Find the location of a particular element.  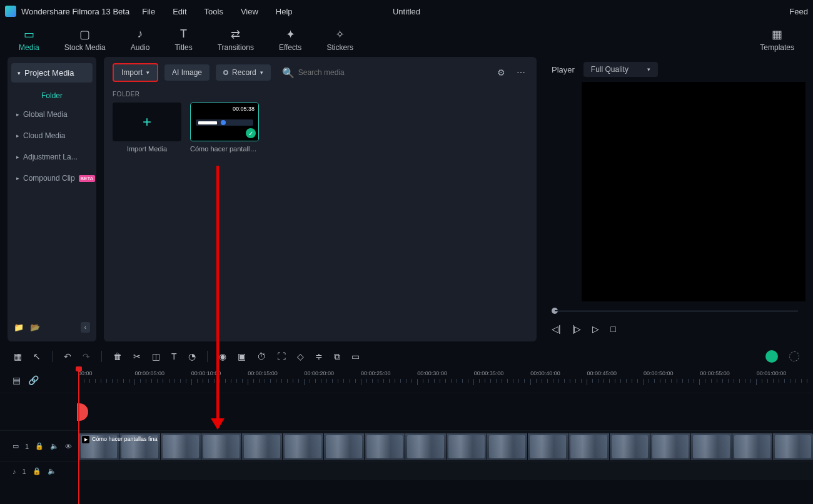

delete-icon: 🗑 is located at coordinates (118, 356).